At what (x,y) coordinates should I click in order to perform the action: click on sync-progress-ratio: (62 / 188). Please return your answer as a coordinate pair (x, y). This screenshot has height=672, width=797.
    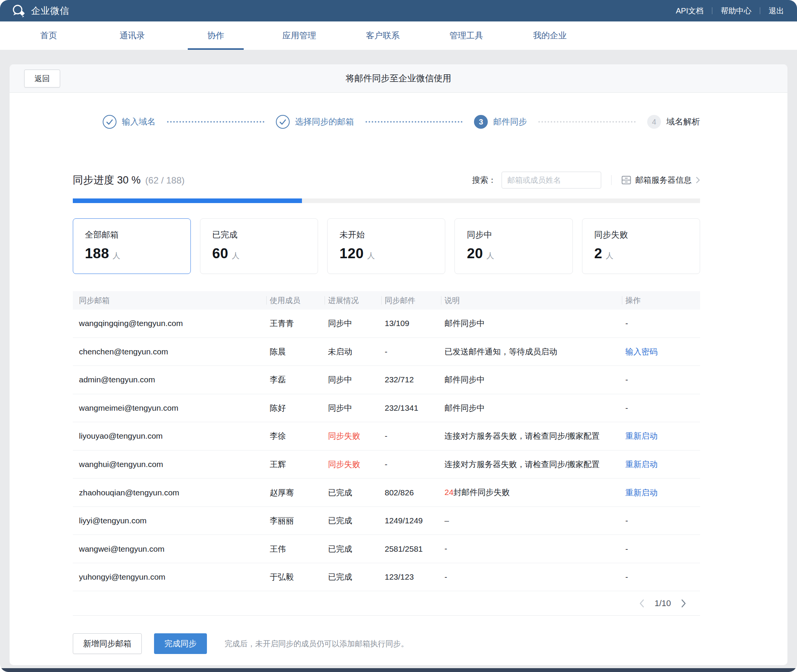
    Looking at the image, I should click on (165, 180).